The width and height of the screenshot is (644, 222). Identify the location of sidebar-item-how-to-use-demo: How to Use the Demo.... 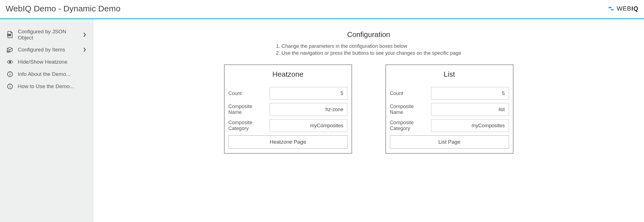
(46, 86).